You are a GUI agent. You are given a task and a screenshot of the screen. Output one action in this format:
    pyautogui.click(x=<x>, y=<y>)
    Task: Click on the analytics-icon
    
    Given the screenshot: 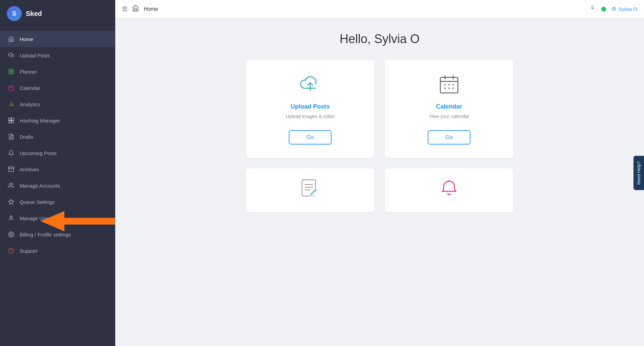 What is the action you would take?
    pyautogui.click(x=11, y=104)
    